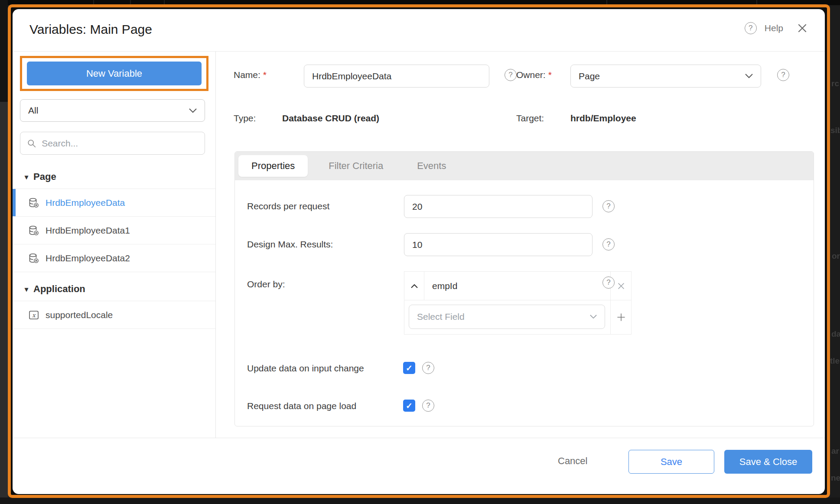 The image size is (840, 504). What do you see at coordinates (603, 118) in the screenshot?
I see `target-value: hrdb/Employee` at bounding box center [603, 118].